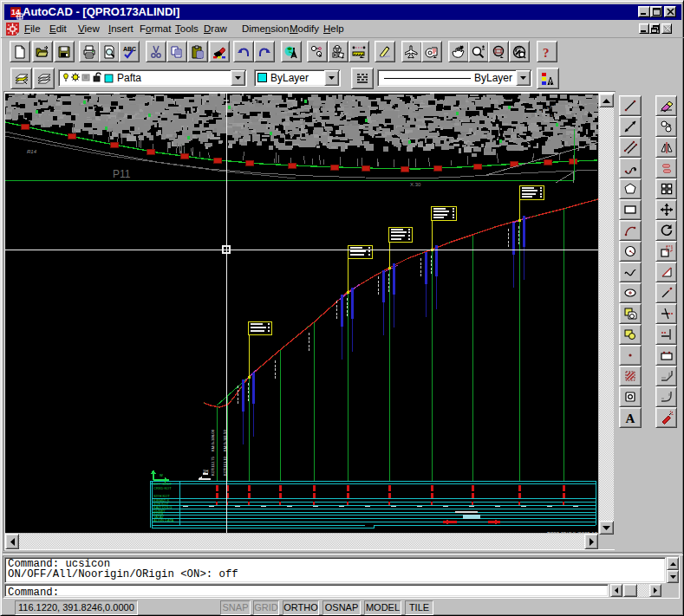 This screenshot has width=684, height=616. What do you see at coordinates (121, 174) in the screenshot?
I see `svg-text: P11` at bounding box center [121, 174].